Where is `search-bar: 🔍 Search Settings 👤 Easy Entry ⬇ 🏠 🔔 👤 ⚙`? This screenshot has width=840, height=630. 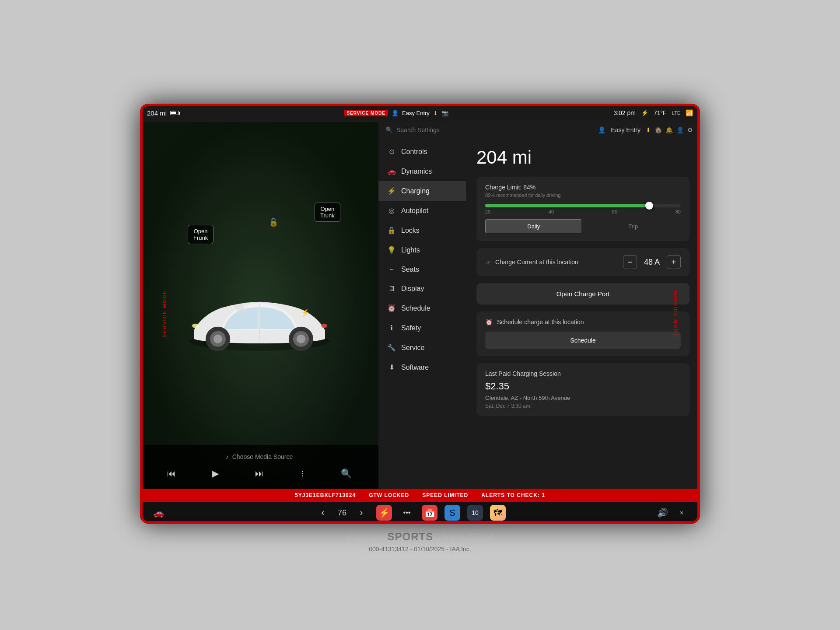
search-bar: 🔍 Search Settings 👤 Easy Entry ⬇ 🏠 🔔 👤 ⚙ is located at coordinates (539, 130).